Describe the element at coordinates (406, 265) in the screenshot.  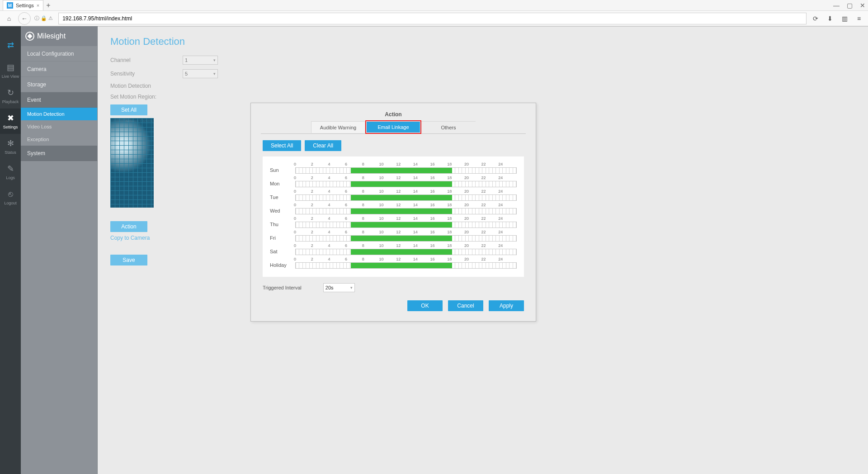
I see `schedule-track-holiday` at that location.